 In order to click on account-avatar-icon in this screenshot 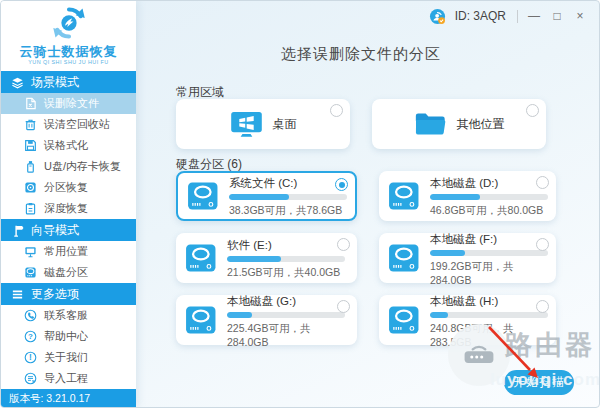, I will do `click(438, 16)`.